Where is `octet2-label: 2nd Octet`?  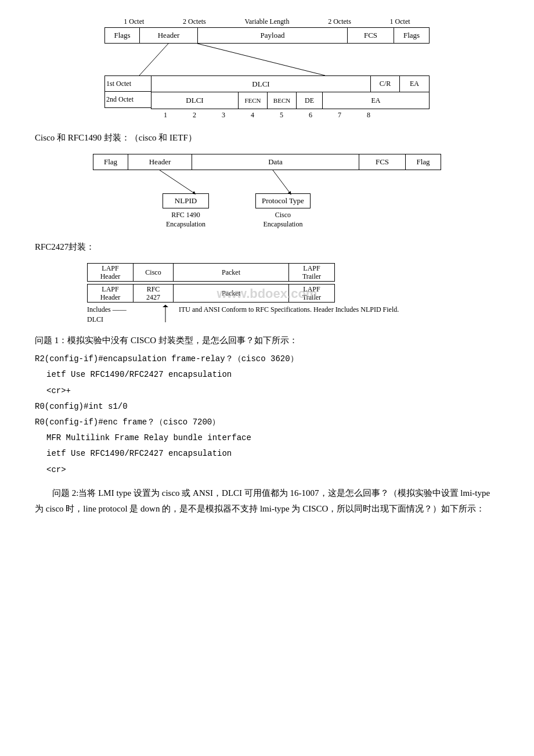 octet2-label: 2nd Octet is located at coordinates (128, 100).